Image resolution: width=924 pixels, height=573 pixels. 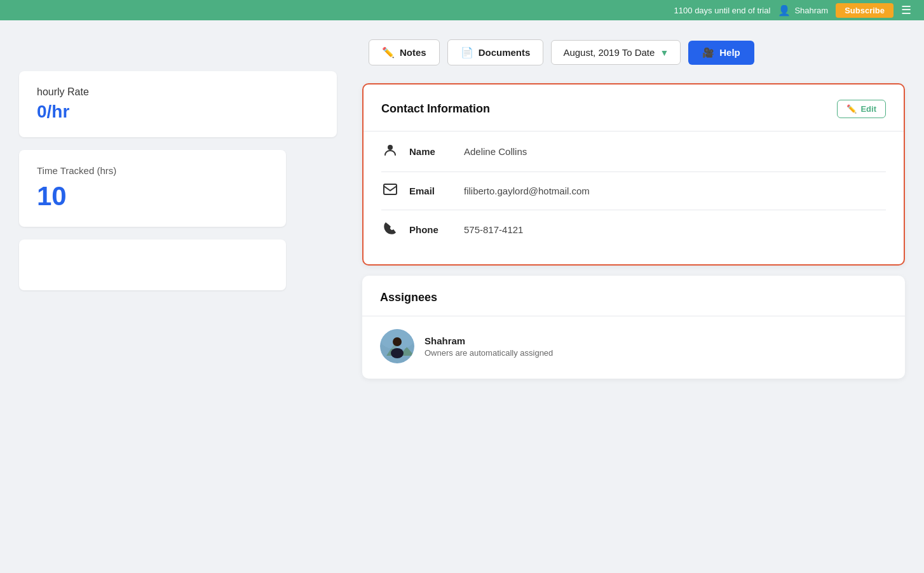 I want to click on avatar, so click(x=397, y=346).